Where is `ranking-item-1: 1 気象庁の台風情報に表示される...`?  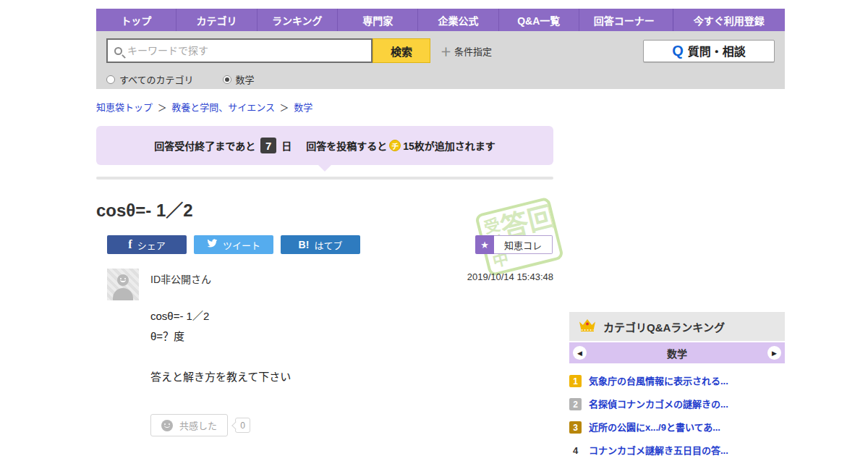 ranking-item-1: 1 気象庁の台風情報に表示される... is located at coordinates (677, 381).